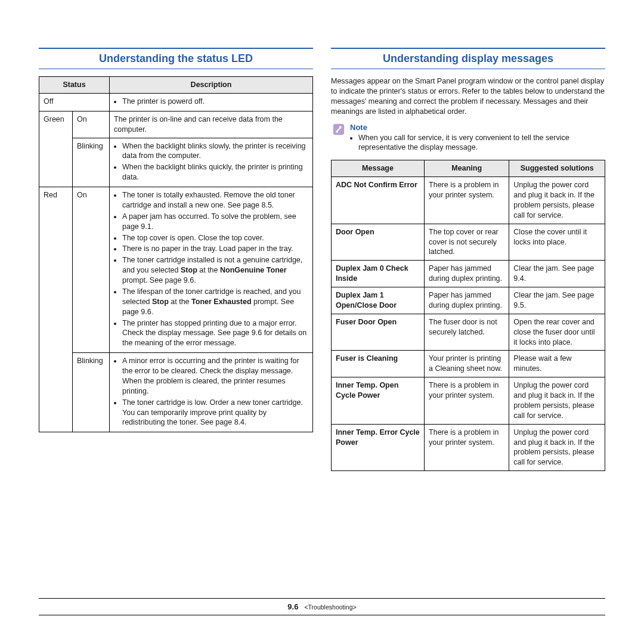  What do you see at coordinates (469, 332) in the screenshot?
I see `table-row: Fuser Door OpenThe fuser door is not sec…` at bounding box center [469, 332].